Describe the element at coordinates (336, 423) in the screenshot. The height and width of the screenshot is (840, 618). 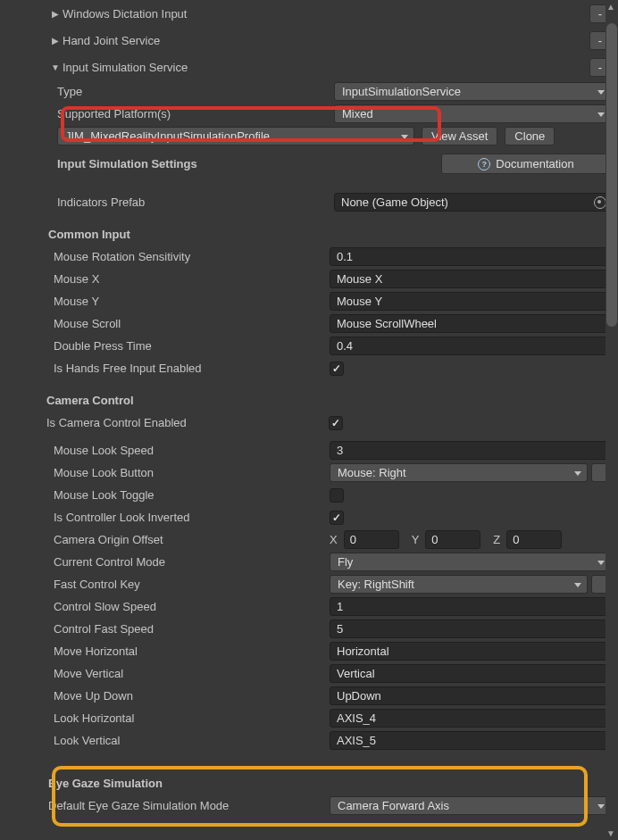
I see `camera-enabled-checkbox` at that location.